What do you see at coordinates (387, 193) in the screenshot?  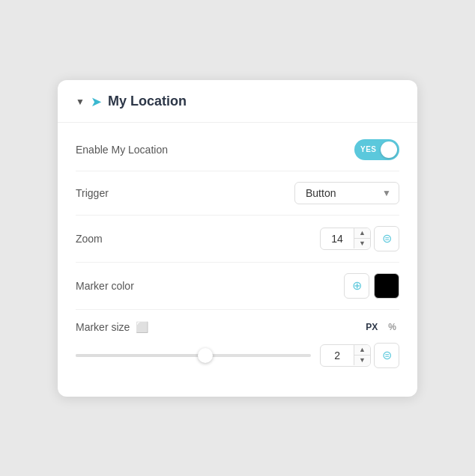 I see `trigger-dropdown-arrow-icon: ▼` at bounding box center [387, 193].